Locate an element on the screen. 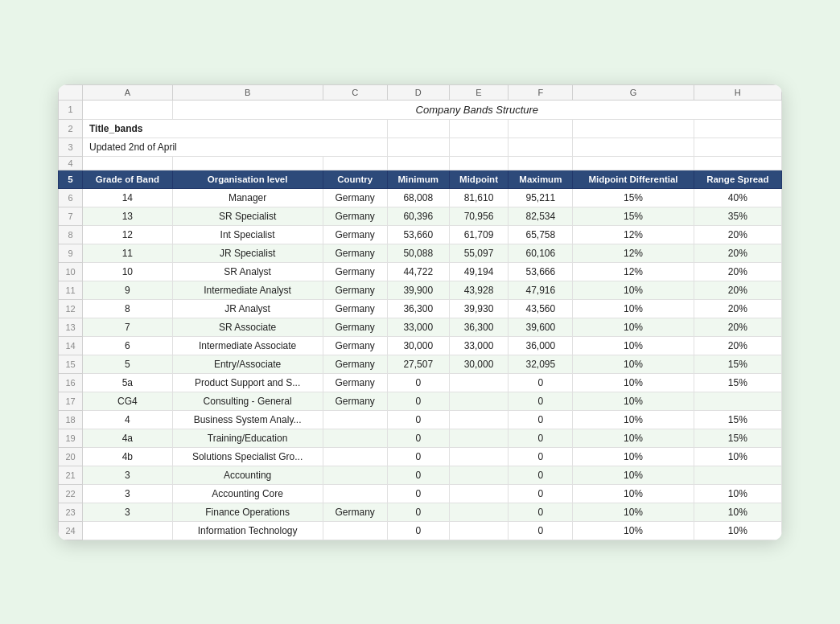 This screenshot has height=624, width=840. row3-h is located at coordinates (737, 146).